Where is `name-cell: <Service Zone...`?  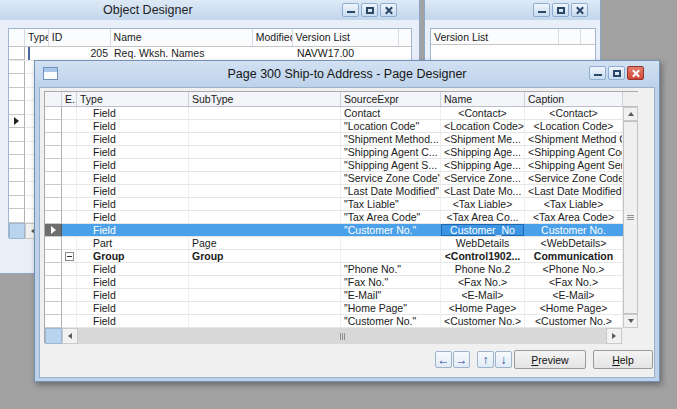 name-cell: <Service Zone... is located at coordinates (483, 178).